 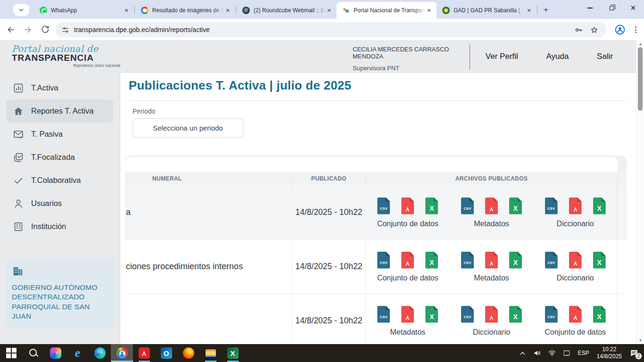 I want to click on sidebar-item-label: T.Focalizada, so click(x=53, y=157).